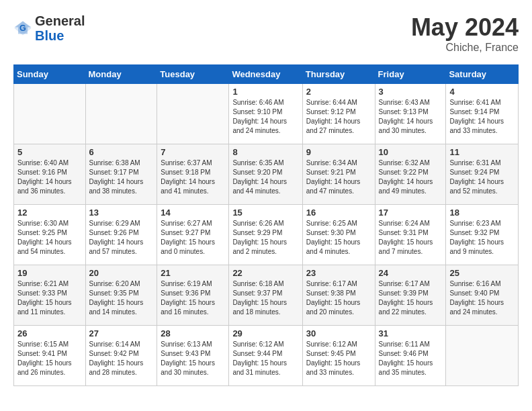 Image resolution: width=532 pixels, height=411 pixels. Describe the element at coordinates (411, 333) in the screenshot. I see `day-number: 31` at that location.